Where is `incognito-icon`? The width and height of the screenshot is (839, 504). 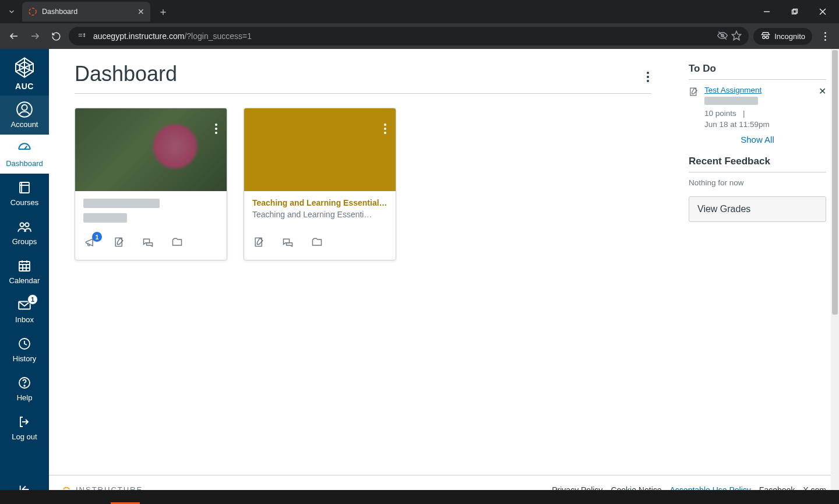
incognito-icon is located at coordinates (766, 36).